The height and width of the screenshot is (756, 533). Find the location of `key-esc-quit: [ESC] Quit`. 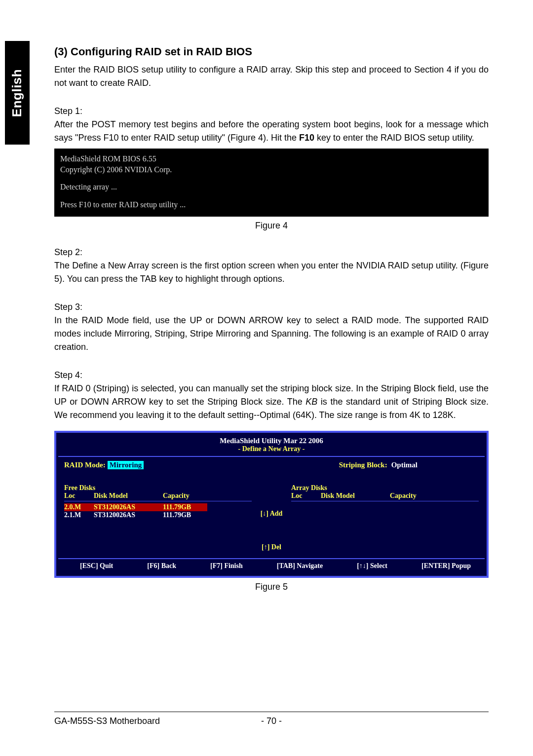

key-esc-quit: [ESC] Quit is located at coordinates (97, 566).